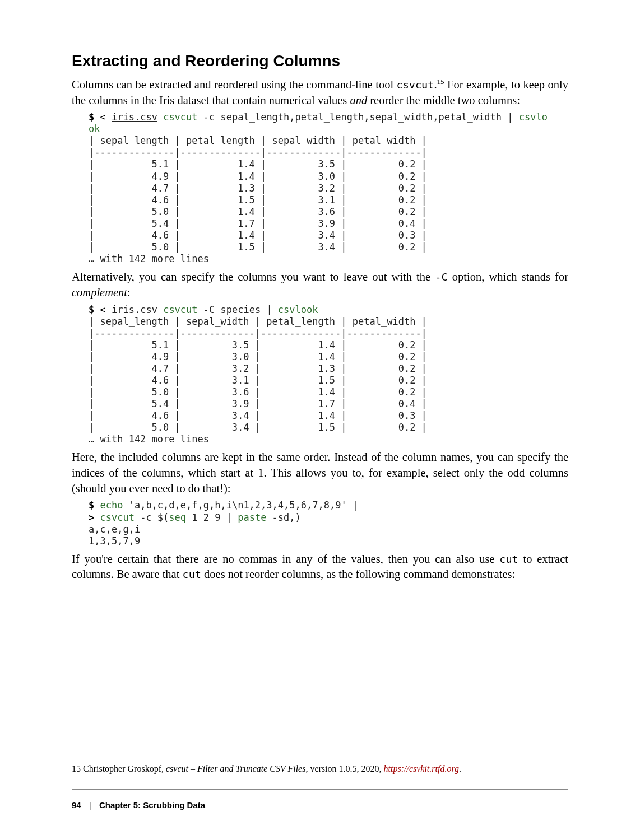 This screenshot has height=840, width=640. Describe the element at coordinates (258, 176) in the screenshot. I see `table-row: | 4.9 | 1.4 | 3.0 | 0.2 |` at that location.